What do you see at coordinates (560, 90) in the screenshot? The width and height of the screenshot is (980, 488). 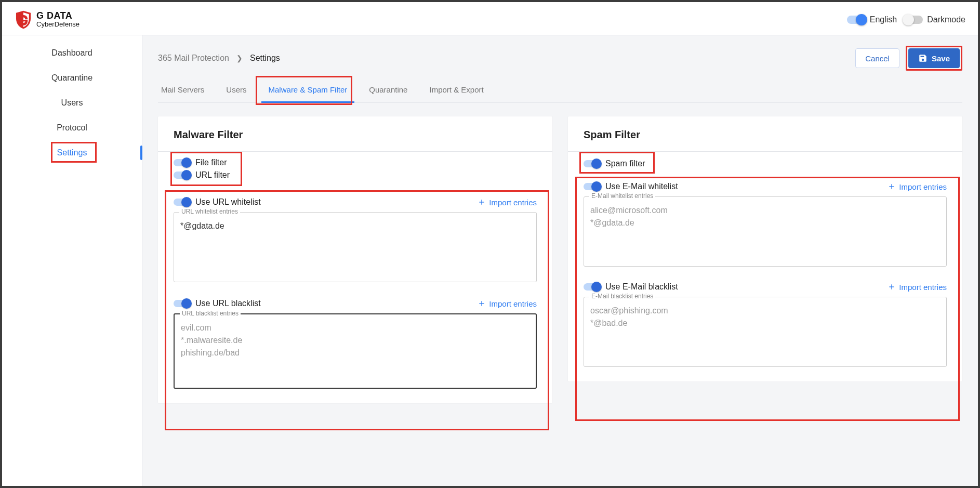 I see `settings-tabs: Mail Servers Users Malware & Spam Filter…` at bounding box center [560, 90].